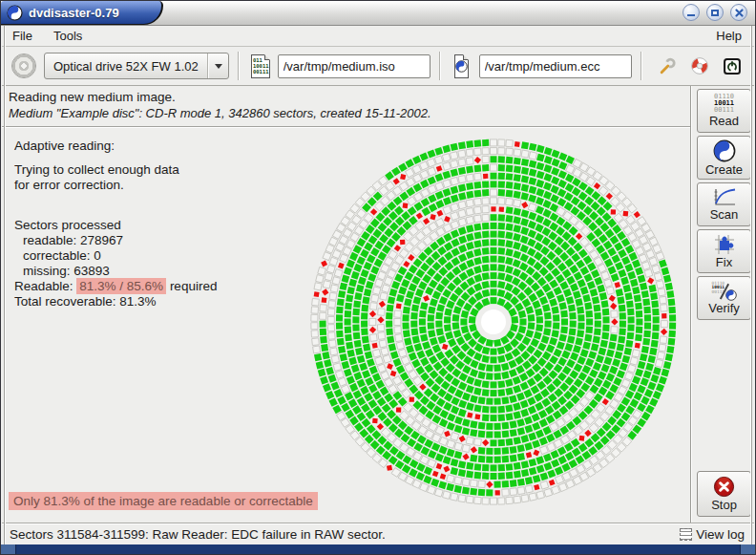 The image size is (756, 555). What do you see at coordinates (158, 241) in the screenshot?
I see `readable-row: readable: 278967` at bounding box center [158, 241].